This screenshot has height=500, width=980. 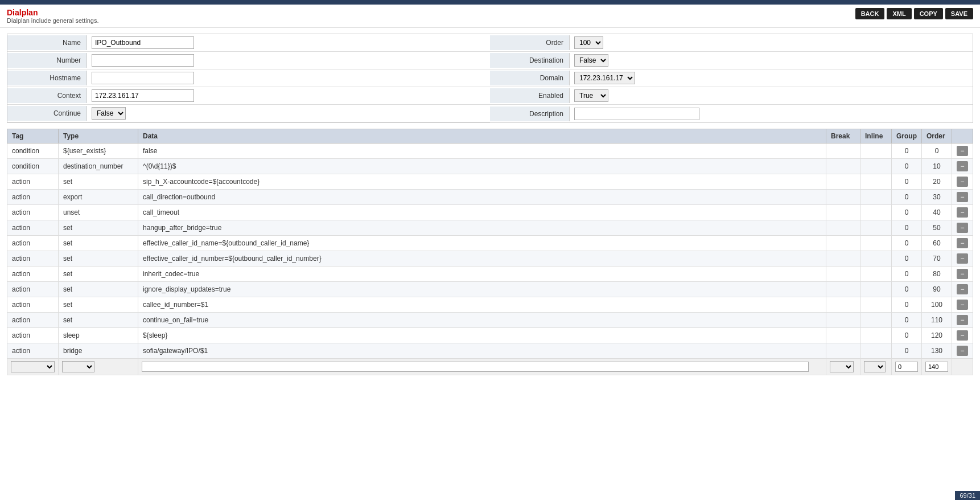 What do you see at coordinates (731, 79) in the screenshot?
I see `form-row-domain: Domain 172.23.161.17` at bounding box center [731, 79].